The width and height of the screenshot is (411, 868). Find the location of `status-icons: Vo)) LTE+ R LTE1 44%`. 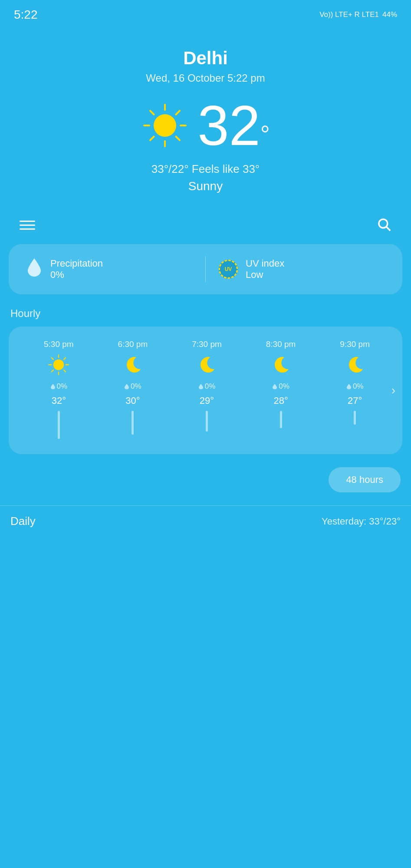

status-icons: Vo)) LTE+ R LTE1 44% is located at coordinates (358, 15).